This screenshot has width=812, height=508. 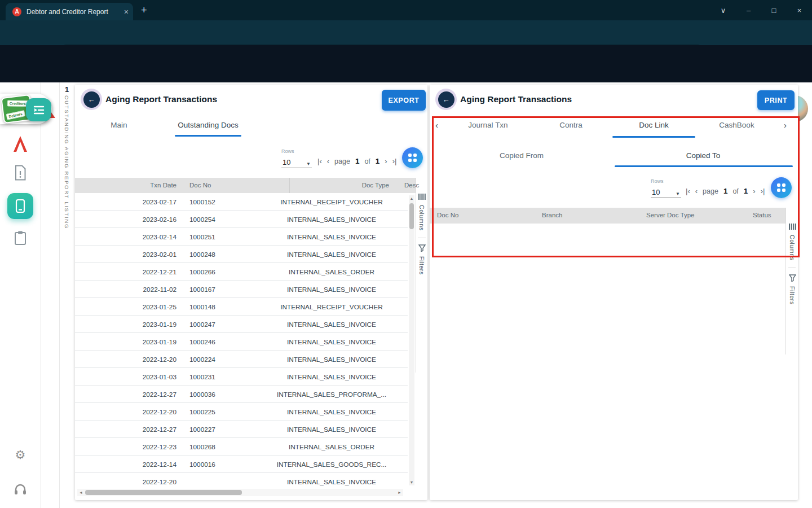 What do you see at coordinates (488, 125) in the screenshot?
I see `tab-journal-txn: Journal Txn` at bounding box center [488, 125].